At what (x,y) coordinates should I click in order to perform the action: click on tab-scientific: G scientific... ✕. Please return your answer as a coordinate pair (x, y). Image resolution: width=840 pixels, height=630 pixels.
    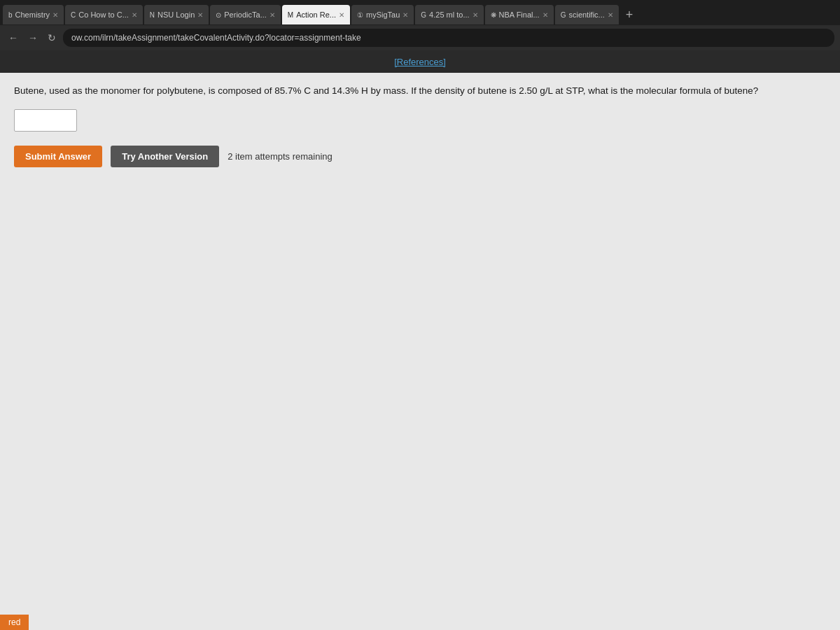
    Looking at the image, I should click on (587, 15).